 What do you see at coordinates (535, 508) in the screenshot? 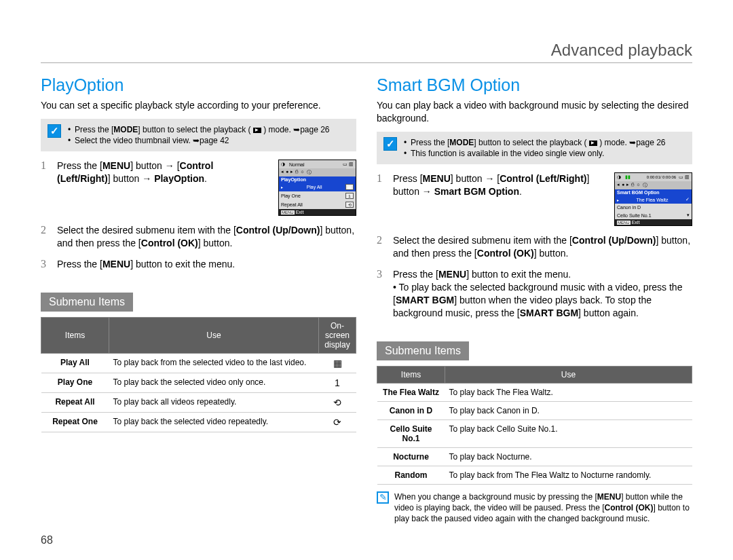
I see `footnote: When you change a background music by pr…` at bounding box center [535, 508].